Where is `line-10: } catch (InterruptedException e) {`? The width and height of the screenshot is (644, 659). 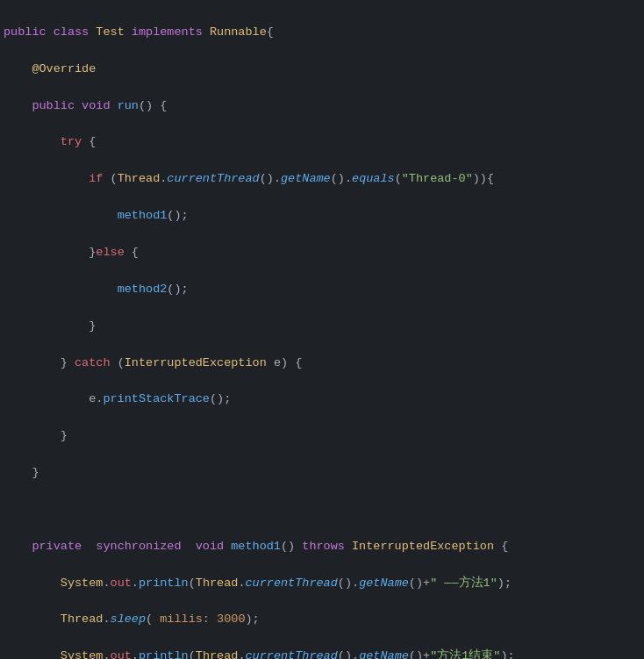 line-10: } catch (InterruptedException e) { is located at coordinates (322, 363).